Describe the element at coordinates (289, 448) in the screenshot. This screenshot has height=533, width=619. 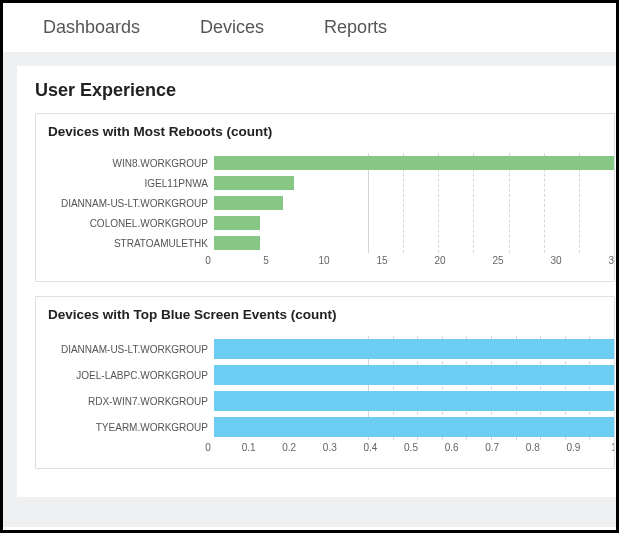
I see `x-tick: 0.2` at that location.